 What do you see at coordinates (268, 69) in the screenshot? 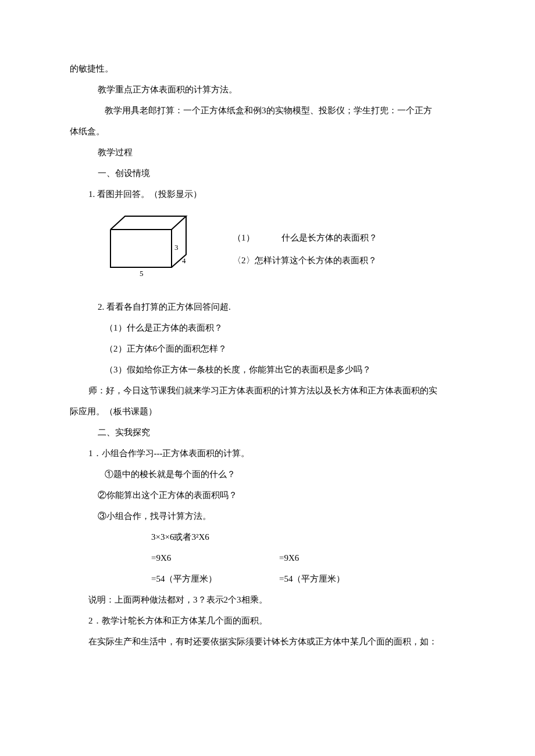
I see `paragraph: 的敏捷性。` at bounding box center [268, 69].